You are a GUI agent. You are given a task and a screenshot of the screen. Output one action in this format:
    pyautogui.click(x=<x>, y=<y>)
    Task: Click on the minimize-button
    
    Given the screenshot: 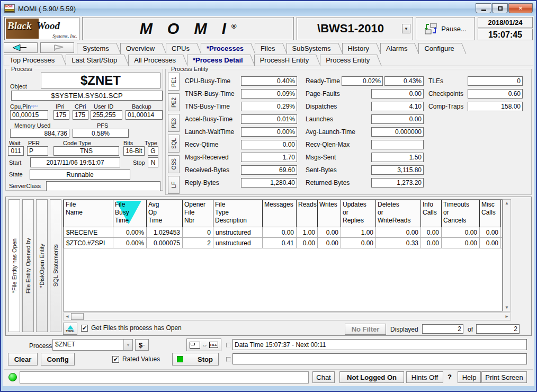 What is the action you would take?
    pyautogui.click(x=484, y=8)
    